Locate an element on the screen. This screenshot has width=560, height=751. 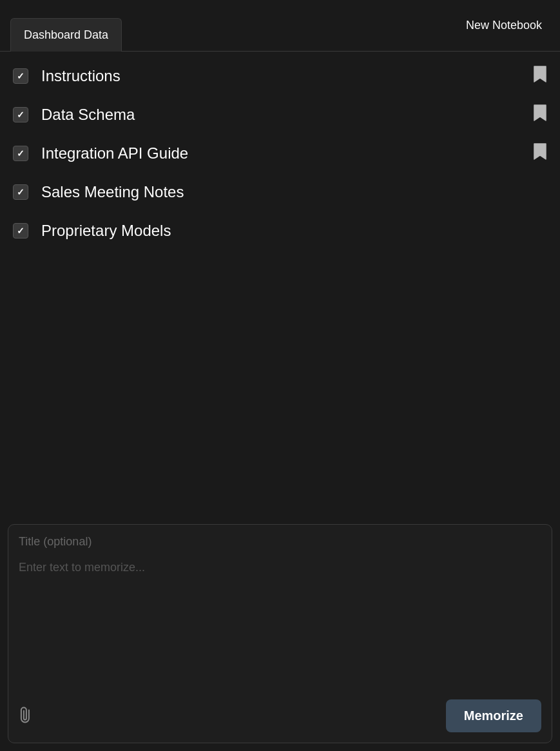
list-item-left-proprietary-models: ✓Proprietary Models is located at coordinates (92, 231).